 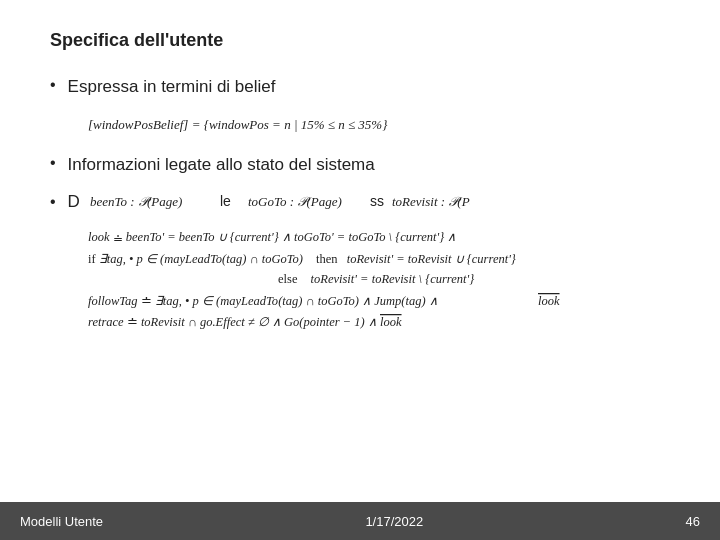 What do you see at coordinates (245, 322) in the screenshot?
I see `svg-text:retrace ≐ : retrace ≐ toRevisit ∩ go.Effect ≠ ∅ ∧ Go…` at bounding box center [245, 322].